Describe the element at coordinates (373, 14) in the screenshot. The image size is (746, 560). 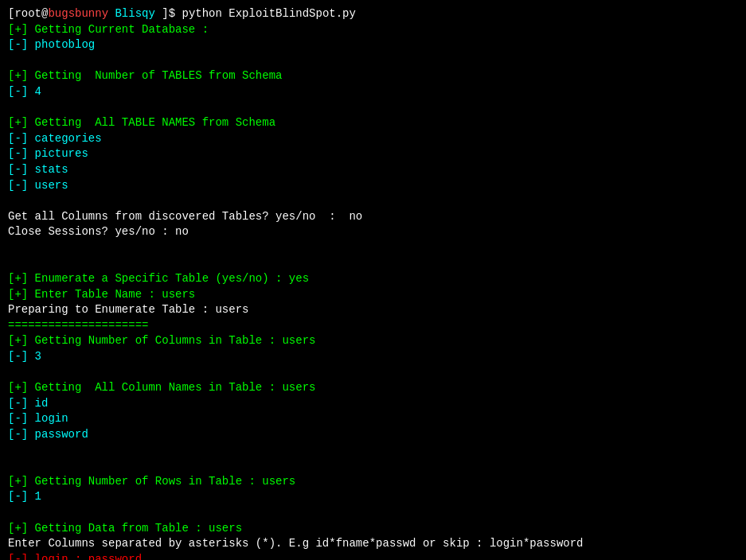
I see `command-prompt-line: [root@bugsbunny Blisqy ]$ python Exploit…` at that location.